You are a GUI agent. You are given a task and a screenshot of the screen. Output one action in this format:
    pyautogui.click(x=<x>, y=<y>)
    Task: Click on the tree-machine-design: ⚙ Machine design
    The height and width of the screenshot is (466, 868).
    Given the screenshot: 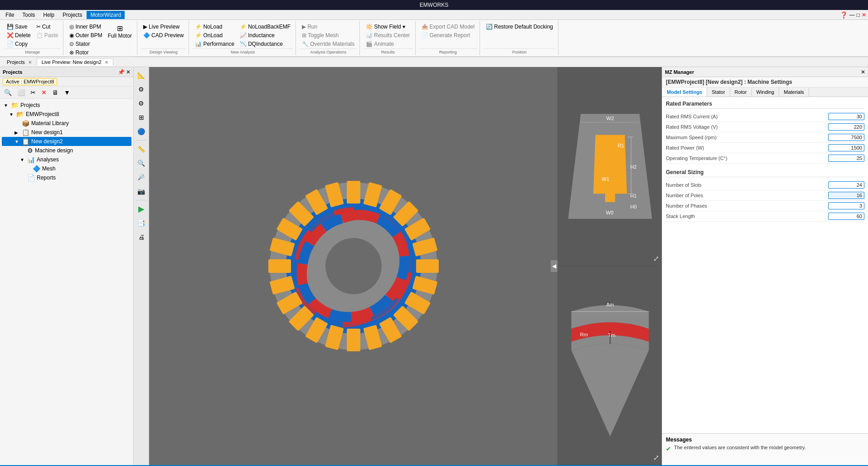 What is the action you would take?
    pyautogui.click(x=67, y=150)
    